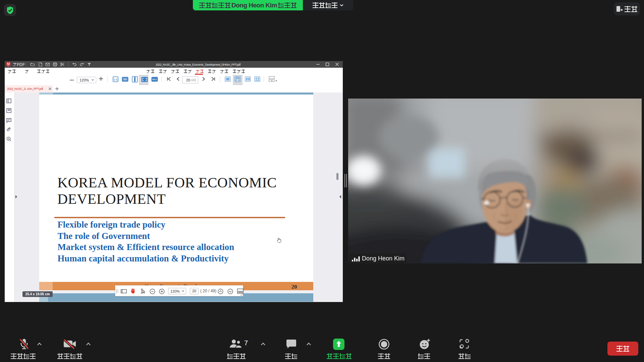 The height and width of the screenshot is (362, 644). What do you see at coordinates (115, 79) in the screenshot?
I see `svg-text: 1:1` at bounding box center [115, 79].